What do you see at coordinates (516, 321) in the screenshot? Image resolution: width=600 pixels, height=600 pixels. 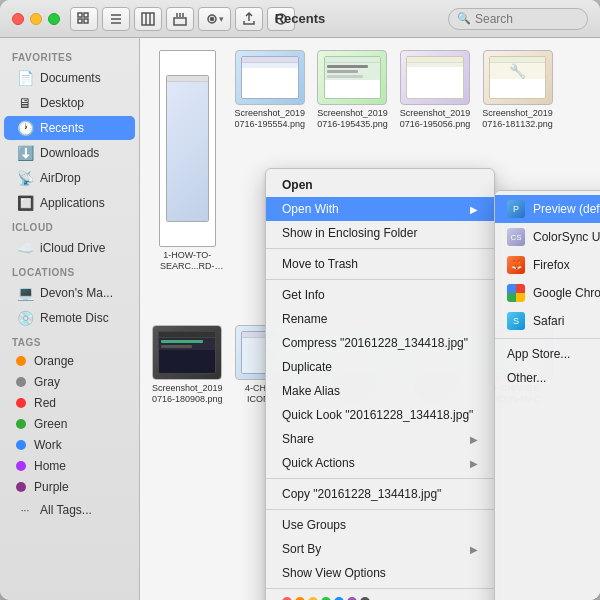 I see `safari-icon: S` at bounding box center [516, 321].